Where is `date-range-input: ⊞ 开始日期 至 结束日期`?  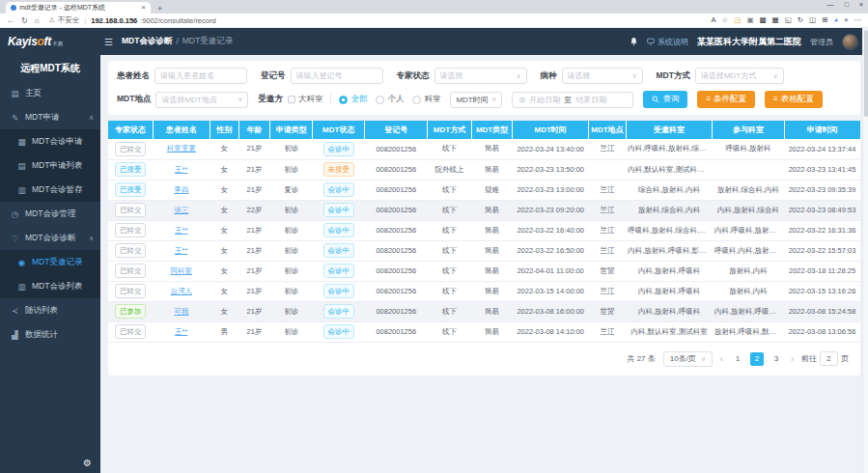 date-range-input: ⊞ 开始日期 至 结束日期 is located at coordinates (573, 100).